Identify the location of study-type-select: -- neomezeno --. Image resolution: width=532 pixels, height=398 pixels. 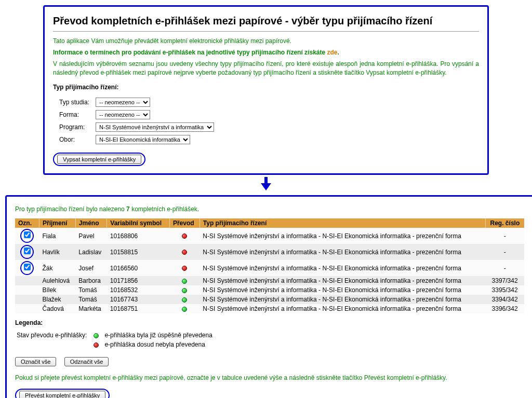
(123, 102).